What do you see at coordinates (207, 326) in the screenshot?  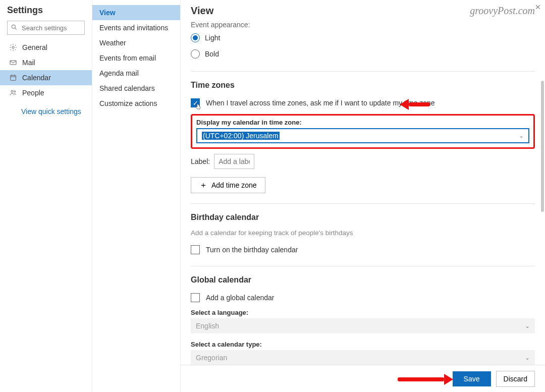 I see `language-value: English` at bounding box center [207, 326].